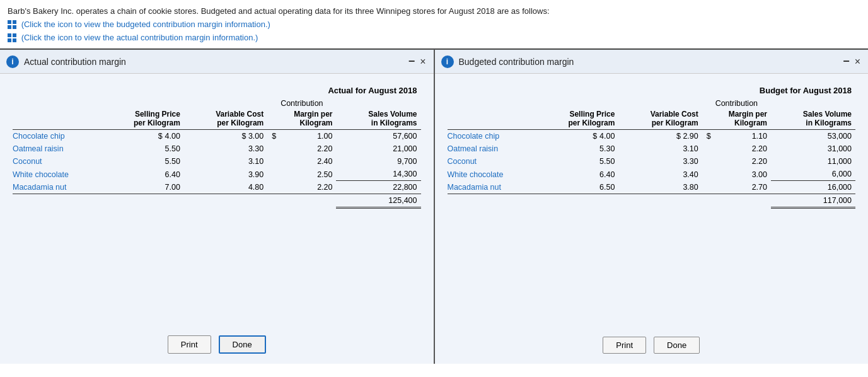 The image size is (868, 377). I want to click on budgeted-panel-footer: Print Done, so click(652, 347).